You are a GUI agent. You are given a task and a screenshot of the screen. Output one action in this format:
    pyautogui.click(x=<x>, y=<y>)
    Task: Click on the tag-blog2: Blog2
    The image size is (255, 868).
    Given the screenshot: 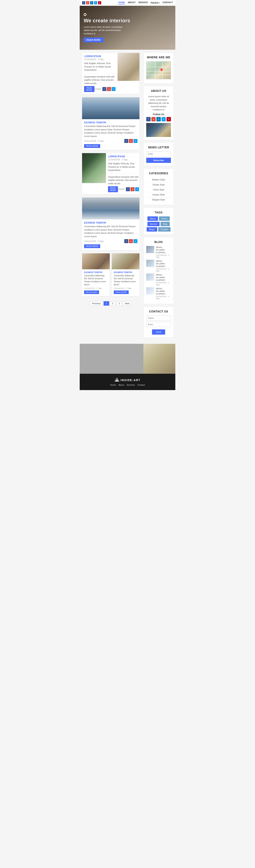 What is the action you would take?
    pyautogui.click(x=152, y=229)
    